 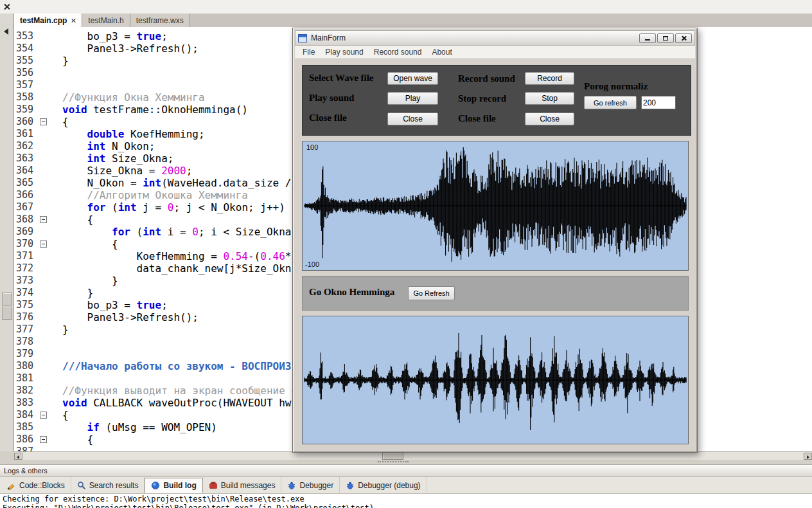 I want to click on line-number: 380, so click(x=26, y=367).